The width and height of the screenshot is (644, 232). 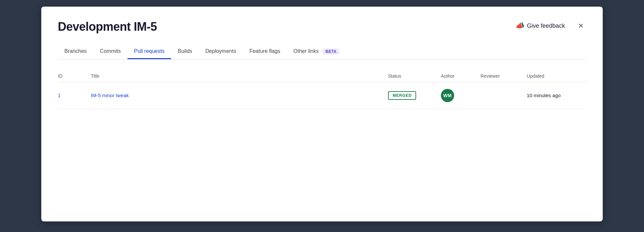 What do you see at coordinates (185, 52) in the screenshot?
I see `tab-builds: Builds` at bounding box center [185, 52].